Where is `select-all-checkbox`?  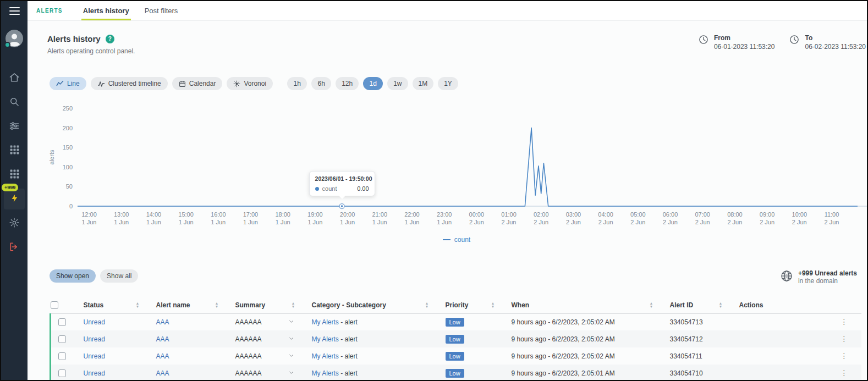 select-all-checkbox is located at coordinates (54, 305).